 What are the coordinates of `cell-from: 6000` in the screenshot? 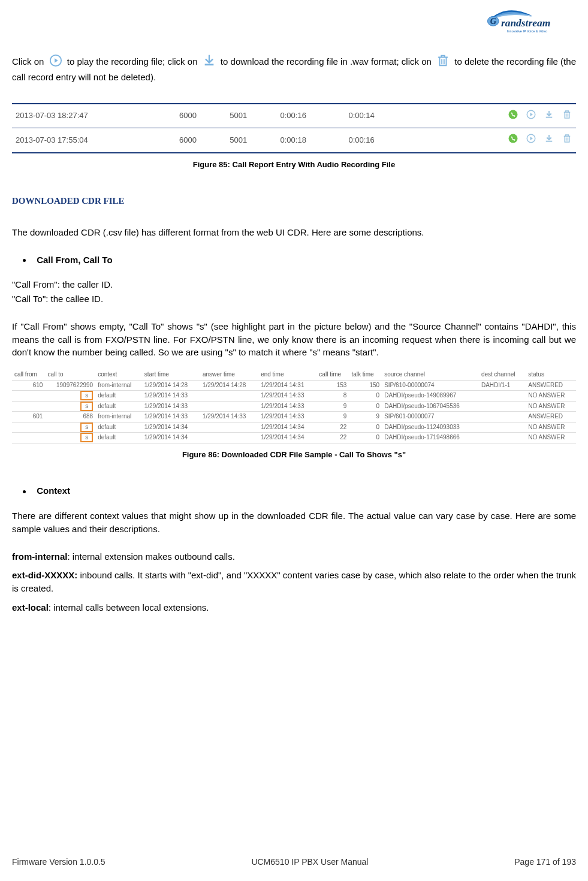 It's located at (201, 116).